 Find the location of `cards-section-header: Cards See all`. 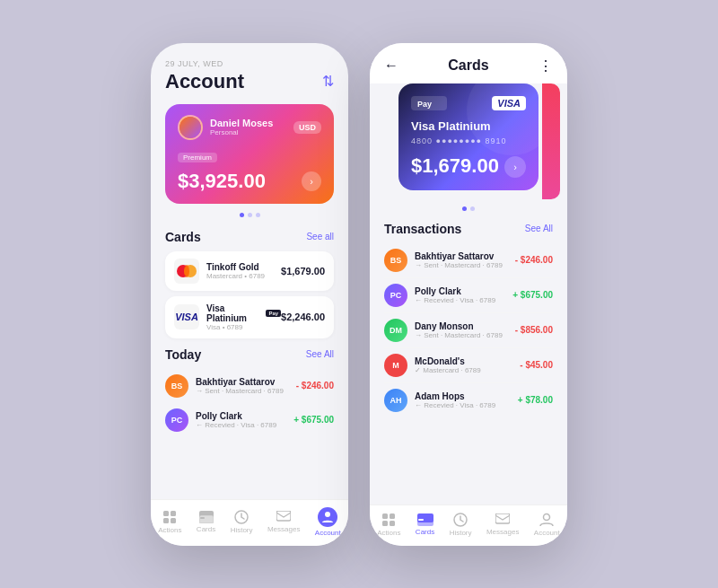

cards-section-header: Cards See all is located at coordinates (250, 237).